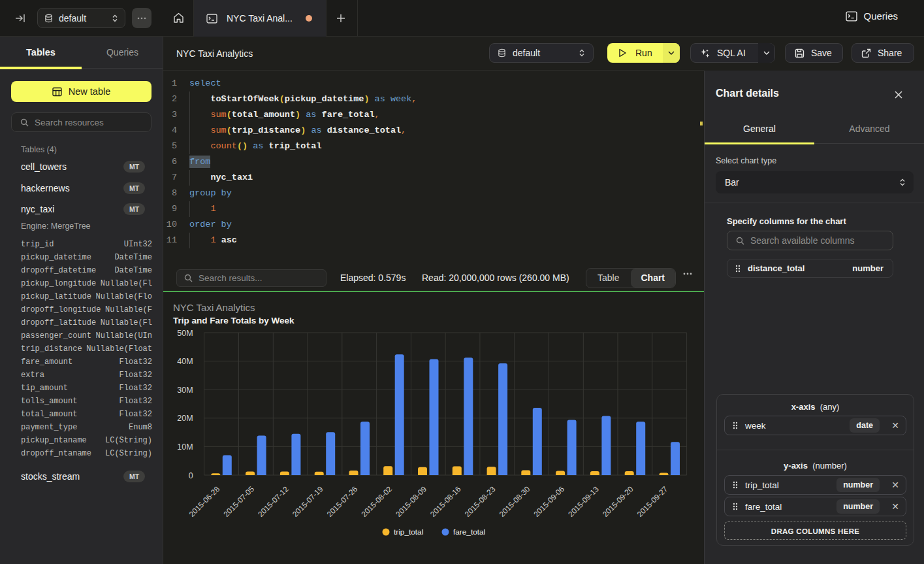  I want to click on svg-text: 2015-09-27, so click(653, 502).